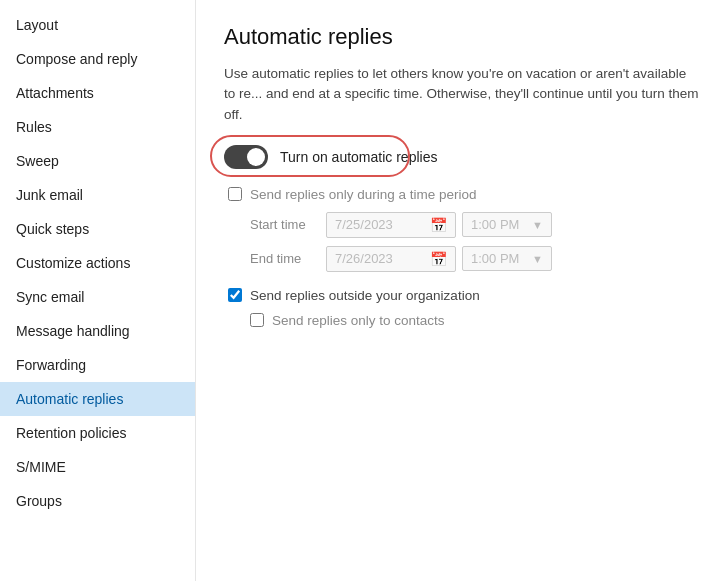 This screenshot has width=728, height=581. What do you see at coordinates (98, 229) in the screenshot?
I see `sidebar-item-quick-steps: Quick steps` at bounding box center [98, 229].